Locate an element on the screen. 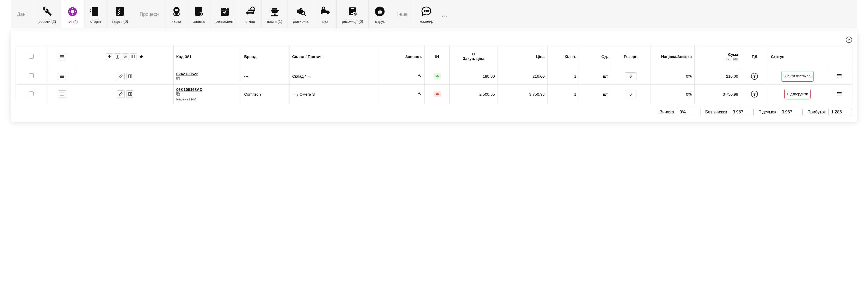 The height and width of the screenshot is (300, 868). tab-request-label: заявка is located at coordinates (199, 22).